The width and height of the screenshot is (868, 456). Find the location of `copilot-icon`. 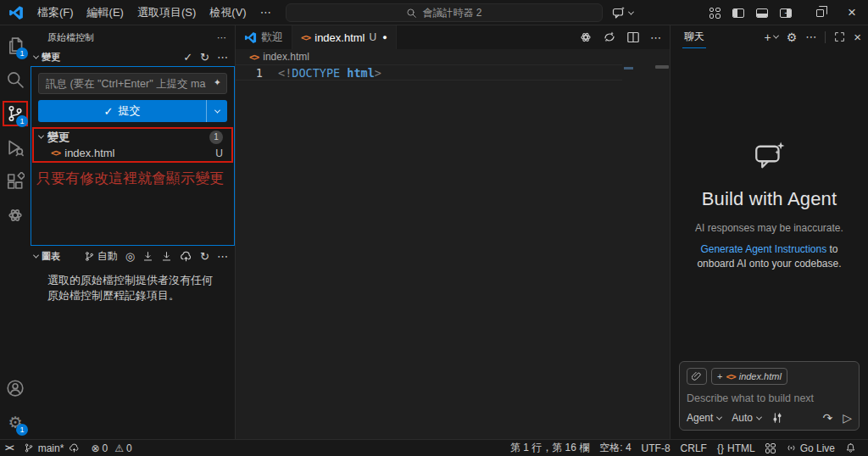

copilot-icon is located at coordinates (619, 13).